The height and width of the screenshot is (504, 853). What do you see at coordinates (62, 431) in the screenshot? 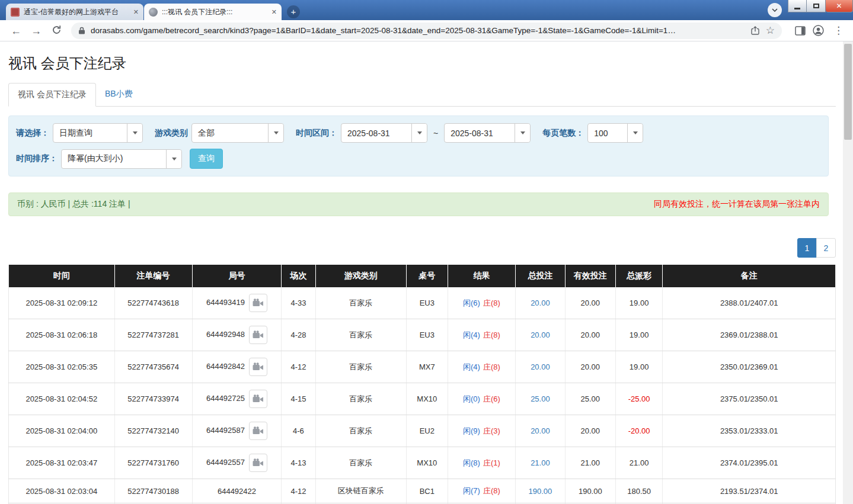
I see `cell-time: 2025-08-31 02:04:00` at bounding box center [62, 431].